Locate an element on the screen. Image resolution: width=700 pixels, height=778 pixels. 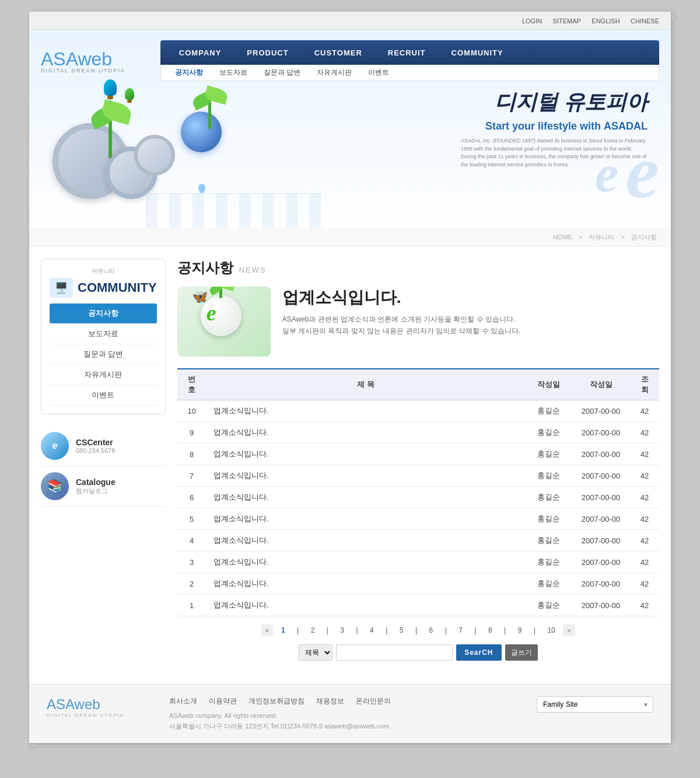
footer-link-row: 회사소개 이용약관 개인정보취급방침 채용정보 온라인문의 is located at coordinates (344, 702).